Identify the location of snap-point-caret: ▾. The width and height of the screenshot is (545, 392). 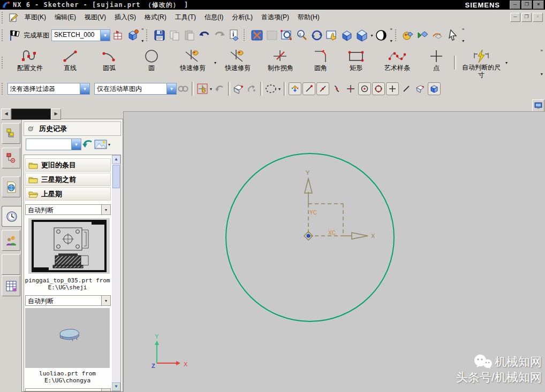
(211, 89).